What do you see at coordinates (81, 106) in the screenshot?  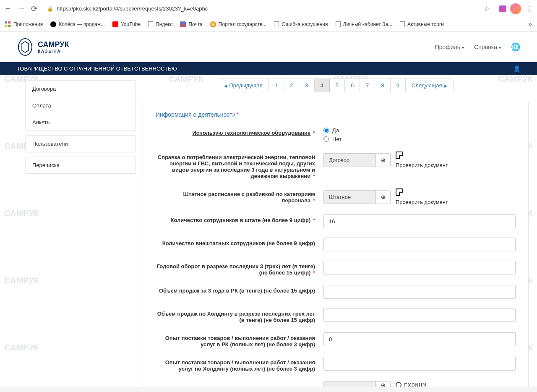 I see `sidebar-item-payment: Оплата` at bounding box center [81, 106].